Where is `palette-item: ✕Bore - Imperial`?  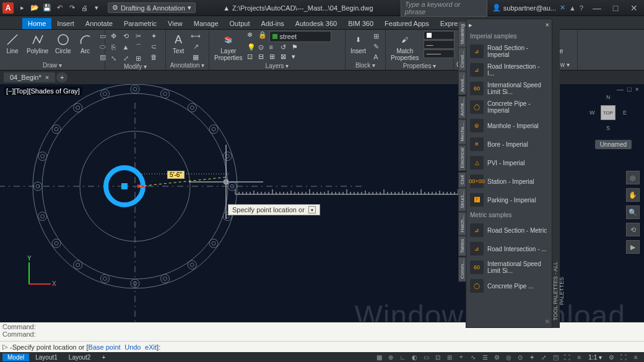 palette-item: ✕Bore - Imperial is located at coordinates (509, 144).